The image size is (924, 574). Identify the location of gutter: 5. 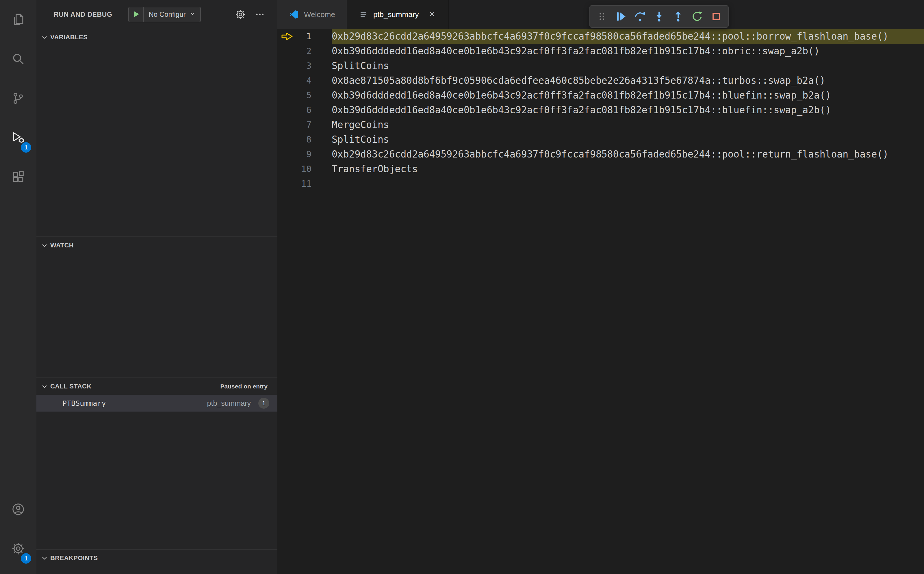
(304, 95).